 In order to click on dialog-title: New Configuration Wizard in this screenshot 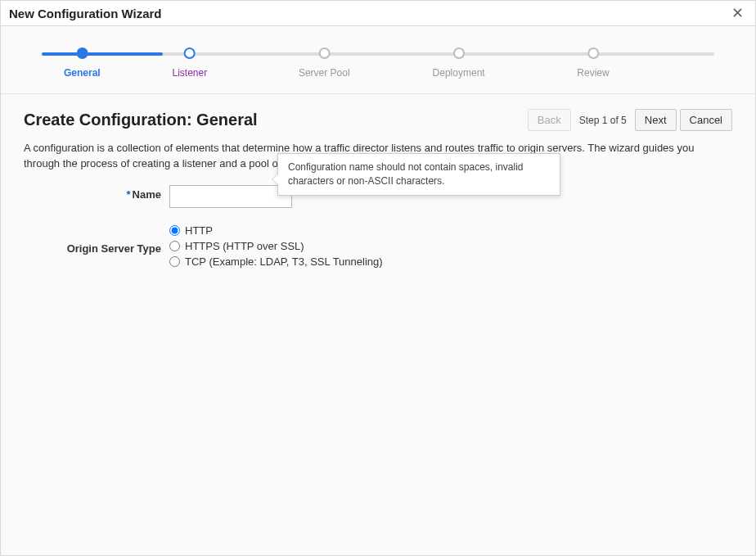, I will do `click(85, 13)`.